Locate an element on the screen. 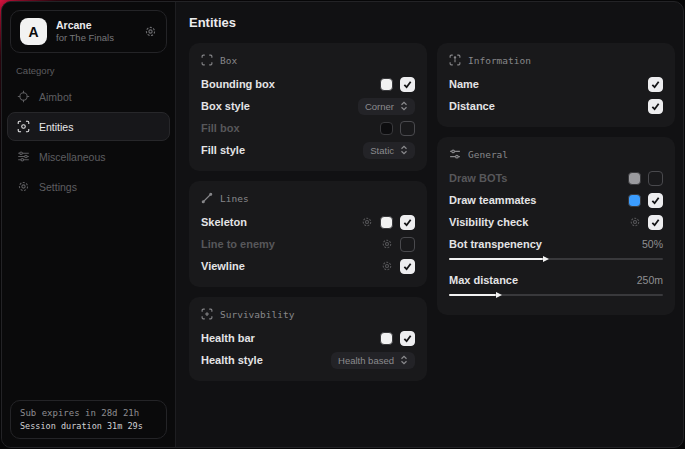 The image size is (685, 449). slider-label: Max distance is located at coordinates (543, 280).